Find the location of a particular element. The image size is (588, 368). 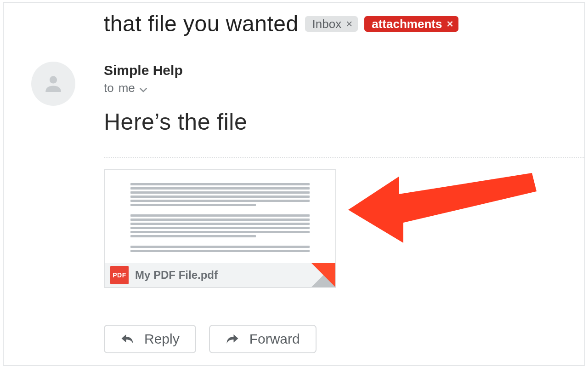

sender-avatar is located at coordinates (53, 84).